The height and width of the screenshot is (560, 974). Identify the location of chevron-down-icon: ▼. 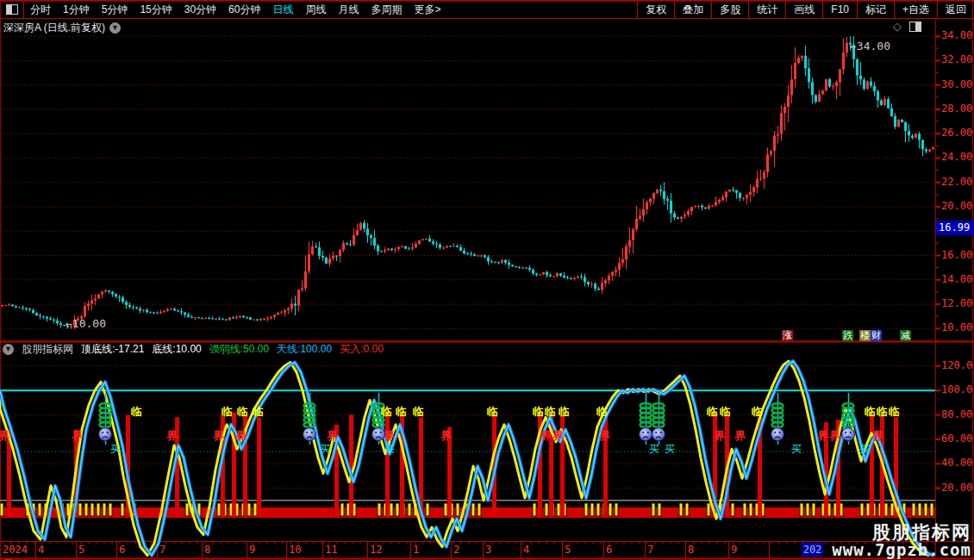
(116, 28).